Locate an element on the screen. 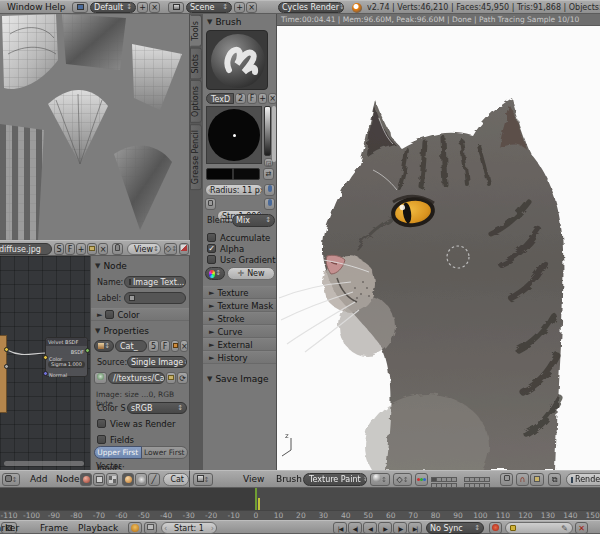  menu-marker: Marker is located at coordinates (10, 528).